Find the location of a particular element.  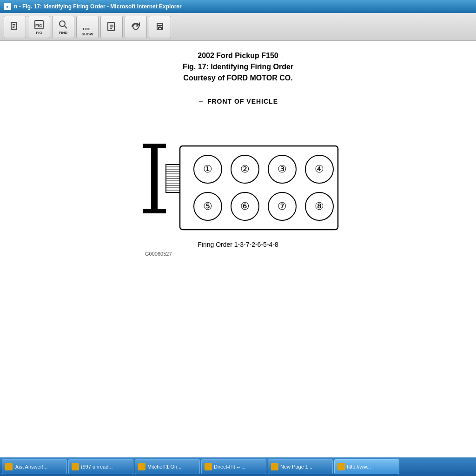

taskbar-label-2: (997 unread... is located at coordinates (97, 467).